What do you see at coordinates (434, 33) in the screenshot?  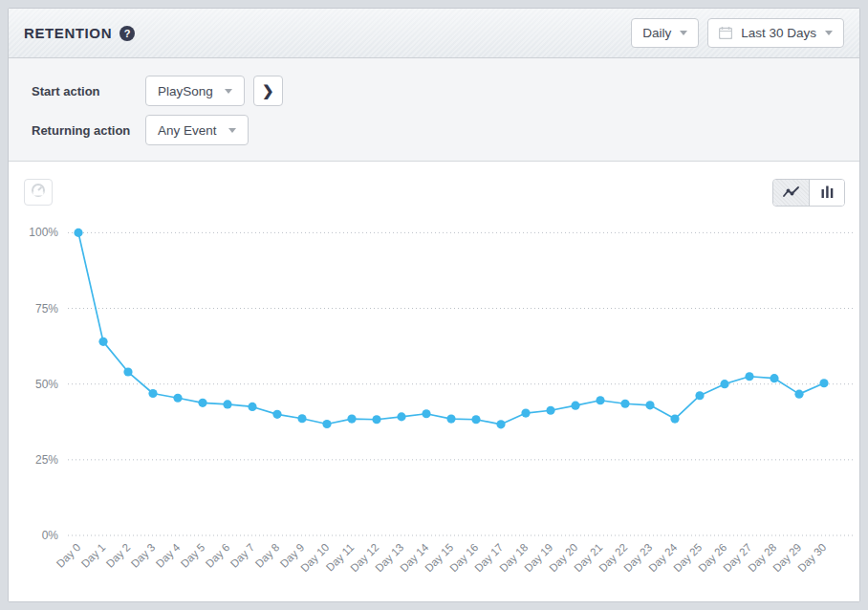 I see `panel-header: RETENTION ? Daily Last 30 Days` at bounding box center [434, 33].